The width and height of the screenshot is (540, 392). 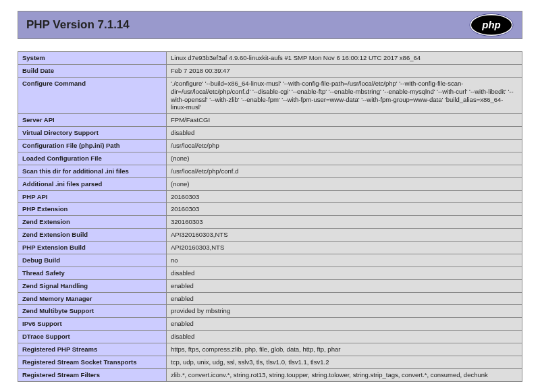 What do you see at coordinates (270, 235) in the screenshot?
I see `table-row: Zend Extension BuildAPI320160303,NTS` at bounding box center [270, 235].